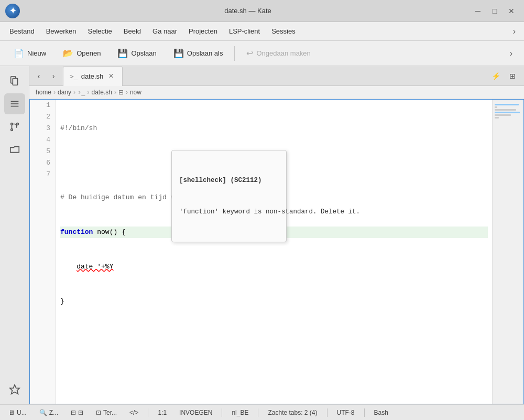  What do you see at coordinates (100, 31) in the screenshot?
I see `menu-selectie: Selectie` at bounding box center [100, 31].